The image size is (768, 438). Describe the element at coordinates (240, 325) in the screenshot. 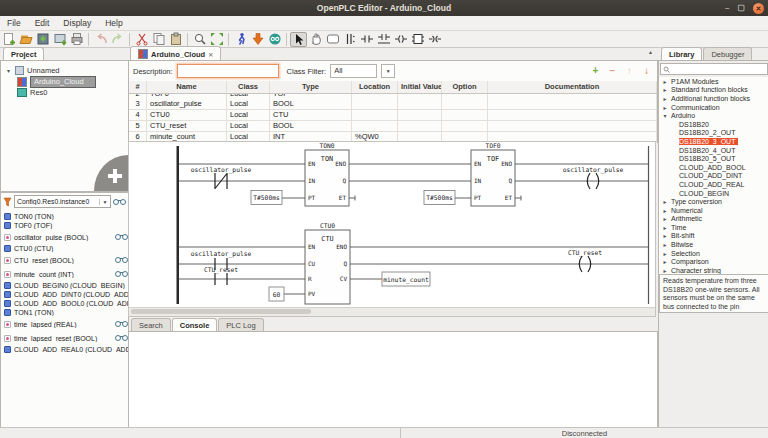

I see `tab-plc-log: PLC Log` at that location.